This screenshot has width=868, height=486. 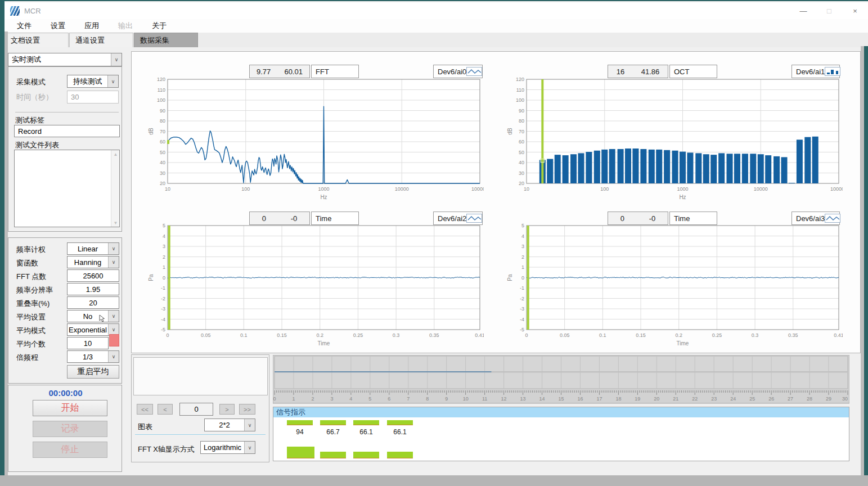 I want to click on display-options-panel: << < 0 > >> 图表 2*2 ∨ FFT X轴显示方式 Logarith…, so click(x=200, y=408).